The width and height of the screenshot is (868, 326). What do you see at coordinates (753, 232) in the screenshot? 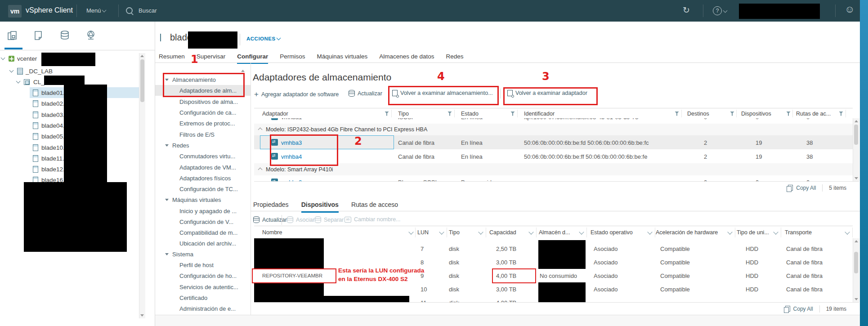
I see `column-header-tipo-de-unidad: Tipo de uni...` at bounding box center [753, 232].